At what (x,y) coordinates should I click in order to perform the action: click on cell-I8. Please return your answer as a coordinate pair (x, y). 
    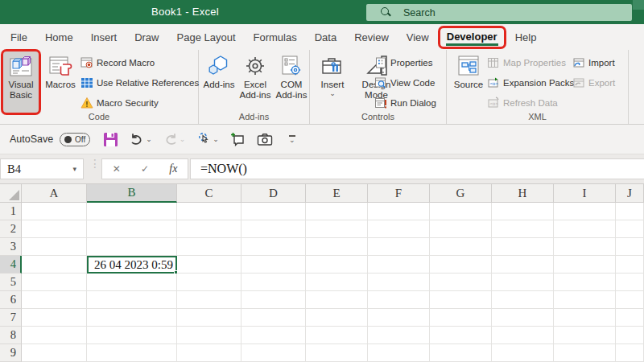
    Looking at the image, I should click on (584, 335).